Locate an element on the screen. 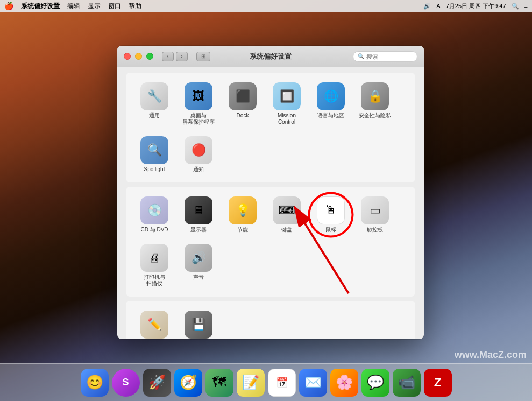  pref-printer: 🖨 打印机与扫描仪 is located at coordinates (154, 265).